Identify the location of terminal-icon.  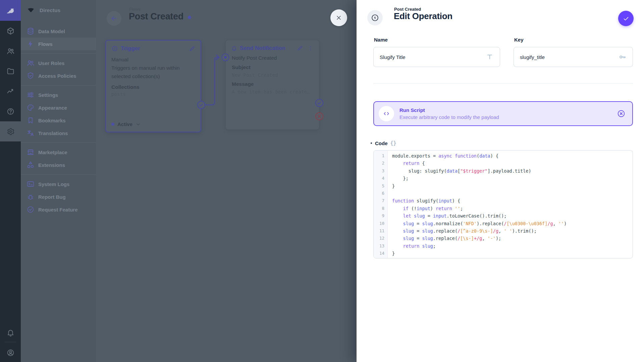
(31, 184).